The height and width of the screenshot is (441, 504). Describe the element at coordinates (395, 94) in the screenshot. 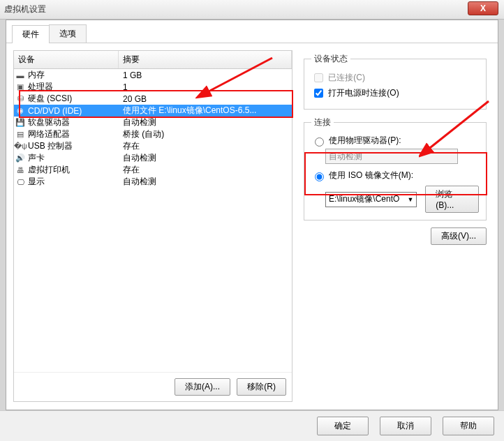

I see `connect-on-power-label: 打开电源时连接(O)` at that location.